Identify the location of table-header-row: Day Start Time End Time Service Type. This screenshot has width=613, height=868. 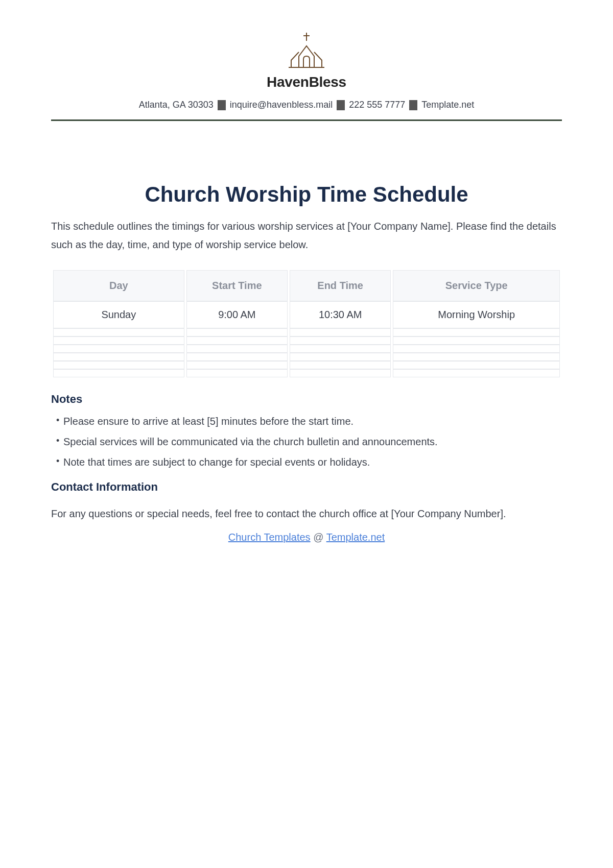
(306, 286).